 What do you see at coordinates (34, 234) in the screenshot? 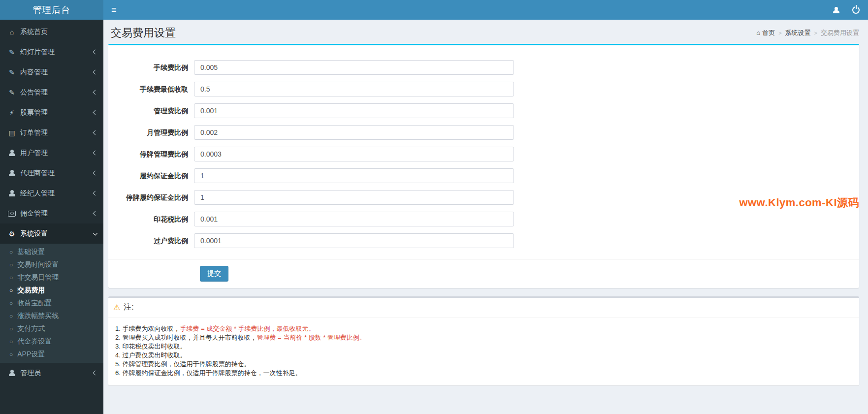
I see `sidebar-item-label: 系统设置` at bounding box center [34, 234].